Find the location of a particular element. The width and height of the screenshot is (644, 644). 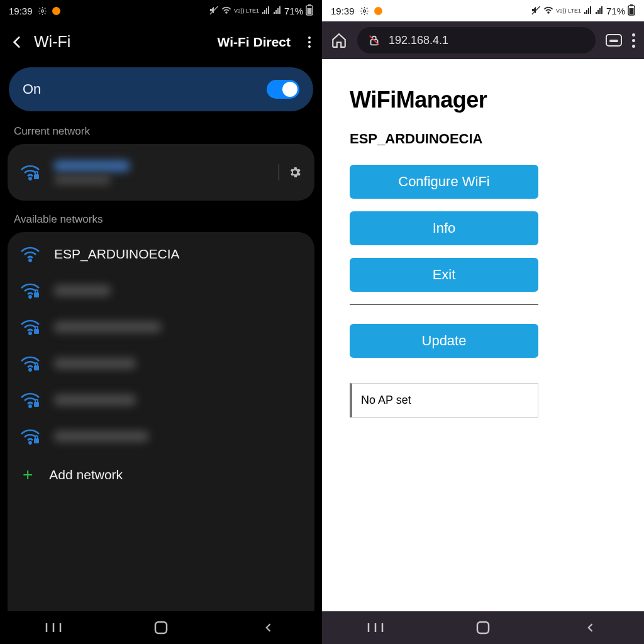

exit-button: Exit is located at coordinates (444, 275).